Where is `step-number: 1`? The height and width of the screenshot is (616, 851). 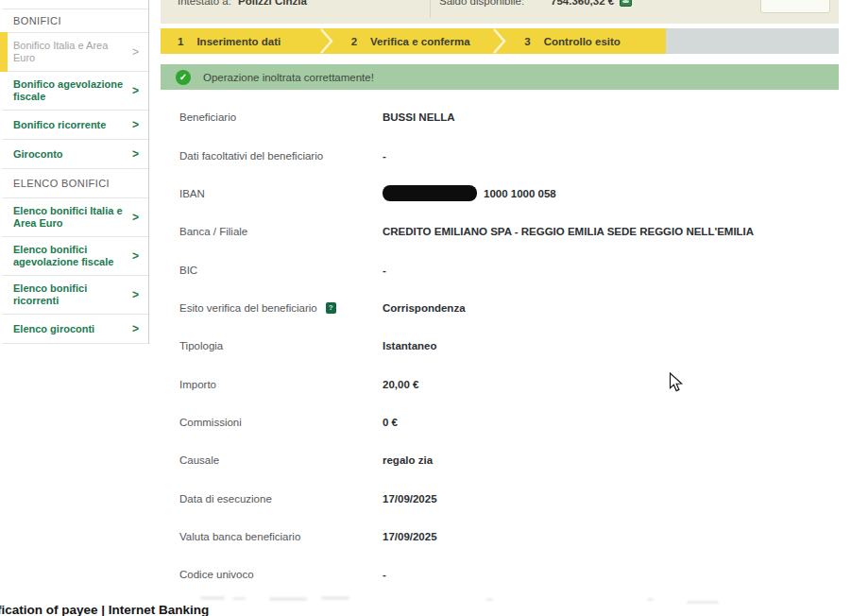
step-number: 1 is located at coordinates (180, 42).